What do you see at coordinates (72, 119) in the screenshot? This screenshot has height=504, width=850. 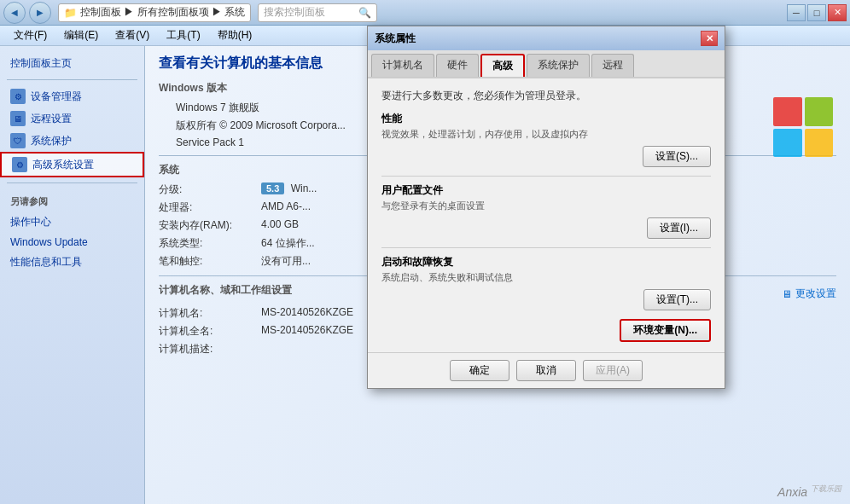 I see `sidebar-item-remote: 🖥 远程设置` at bounding box center [72, 119].